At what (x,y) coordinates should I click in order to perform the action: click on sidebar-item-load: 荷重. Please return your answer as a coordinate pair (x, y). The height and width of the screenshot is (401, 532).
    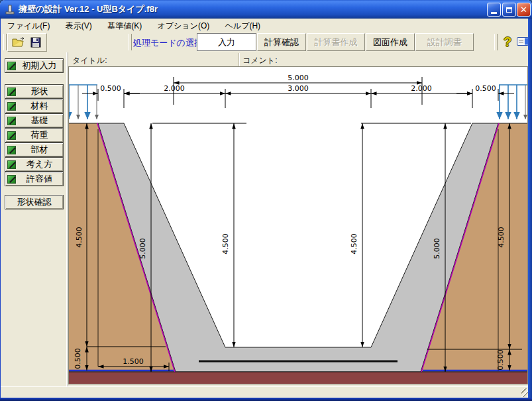
    Looking at the image, I should click on (34, 135).